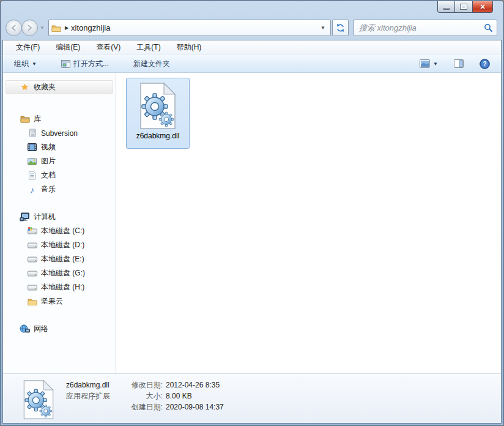 This screenshot has height=426, width=504. I want to click on music-label: 音乐, so click(48, 190).